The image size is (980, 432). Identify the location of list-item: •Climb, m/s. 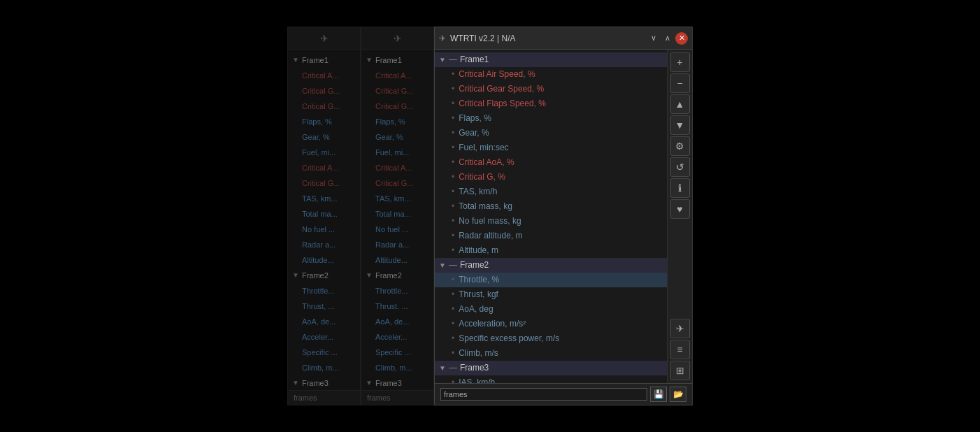
(551, 354).